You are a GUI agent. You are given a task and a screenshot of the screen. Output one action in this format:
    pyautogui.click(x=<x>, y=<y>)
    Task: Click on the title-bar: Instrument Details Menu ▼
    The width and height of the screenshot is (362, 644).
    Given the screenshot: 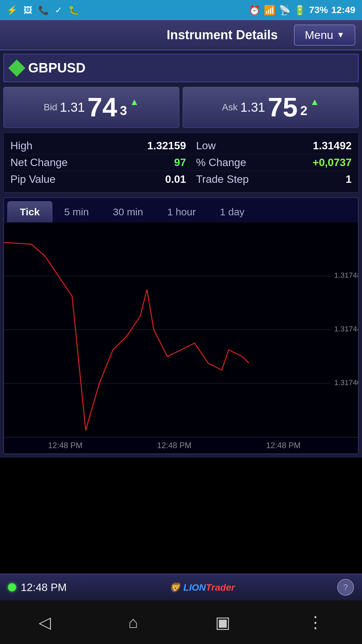 What is the action you would take?
    pyautogui.click(x=181, y=35)
    